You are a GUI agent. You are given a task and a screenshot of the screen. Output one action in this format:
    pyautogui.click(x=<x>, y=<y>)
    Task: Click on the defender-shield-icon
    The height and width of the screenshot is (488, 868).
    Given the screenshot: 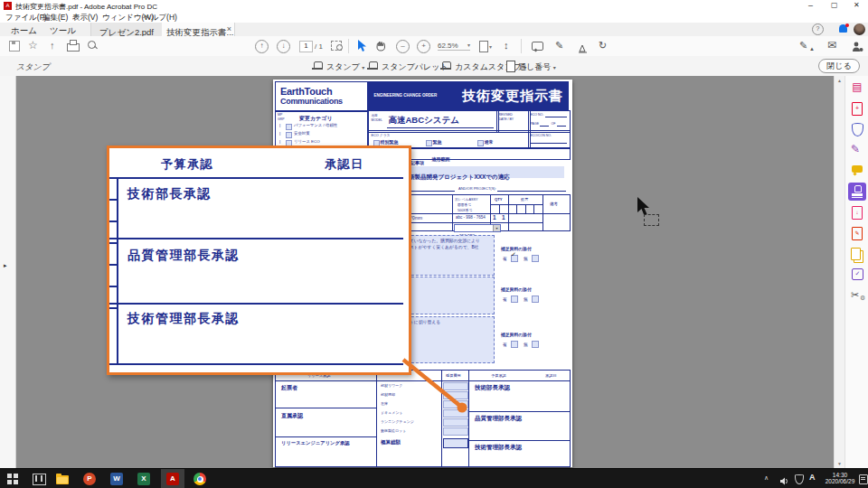 What is the action you would take?
    pyautogui.click(x=799, y=479)
    